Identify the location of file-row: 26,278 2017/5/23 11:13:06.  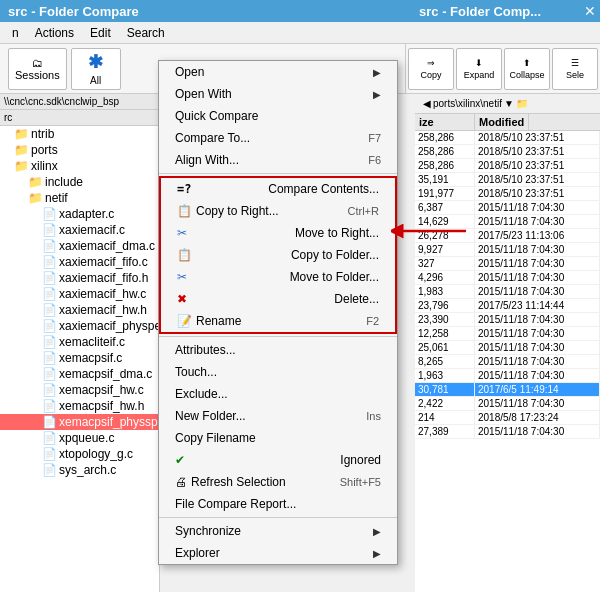
(508, 236).